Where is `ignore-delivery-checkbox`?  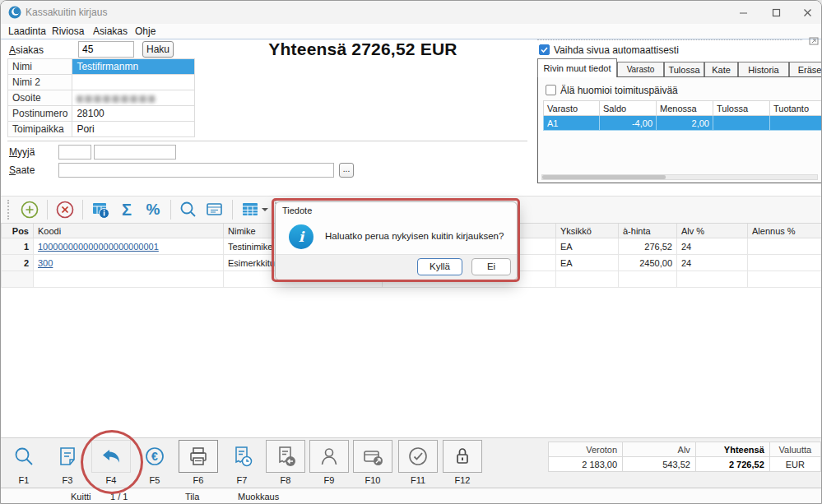
ignore-delivery-checkbox is located at coordinates (551, 90).